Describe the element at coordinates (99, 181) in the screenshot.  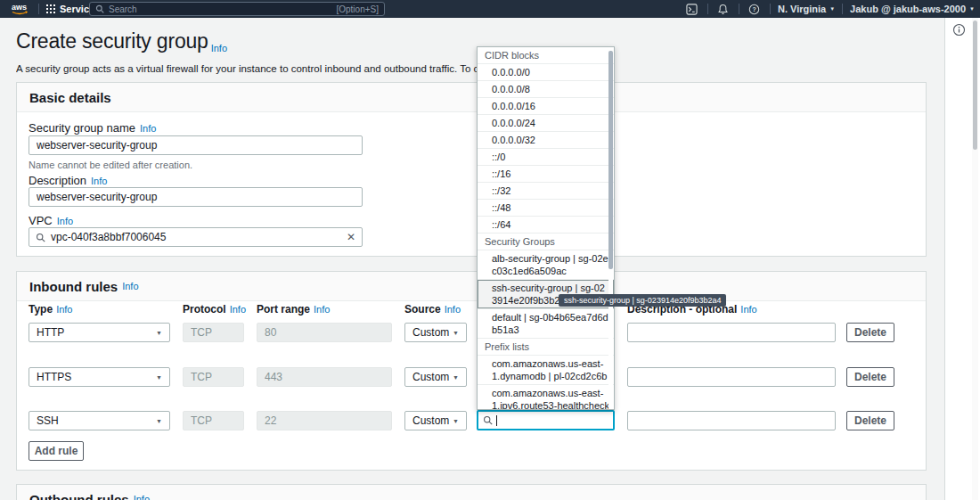
I see `description-info-link: Info` at that location.